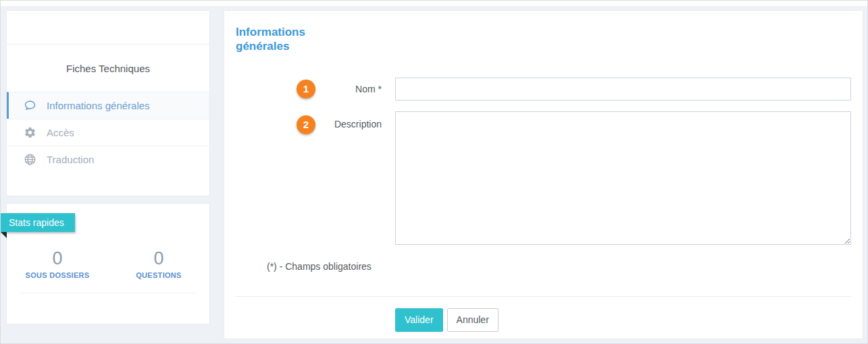 The height and width of the screenshot is (344, 868). I want to click on nom-input, so click(623, 89).